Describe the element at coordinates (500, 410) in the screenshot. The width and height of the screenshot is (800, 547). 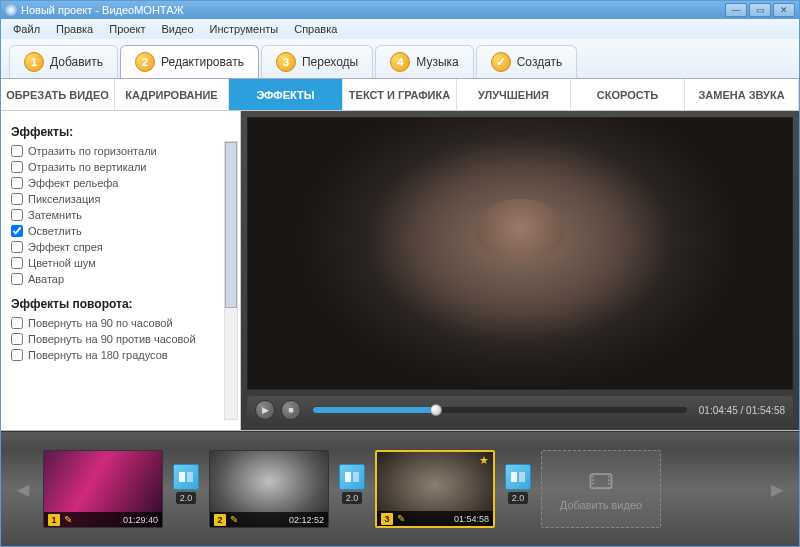
I see `progress-track` at that location.